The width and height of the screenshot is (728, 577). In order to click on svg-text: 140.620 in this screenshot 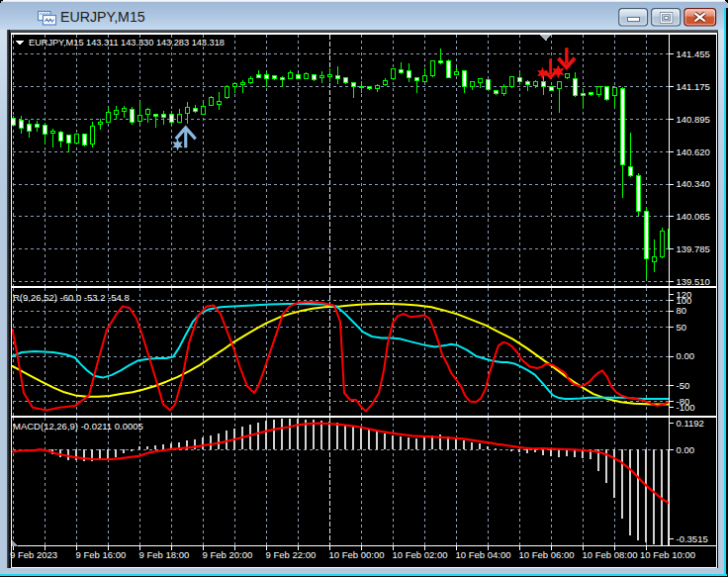, I will do `click(693, 152)`.